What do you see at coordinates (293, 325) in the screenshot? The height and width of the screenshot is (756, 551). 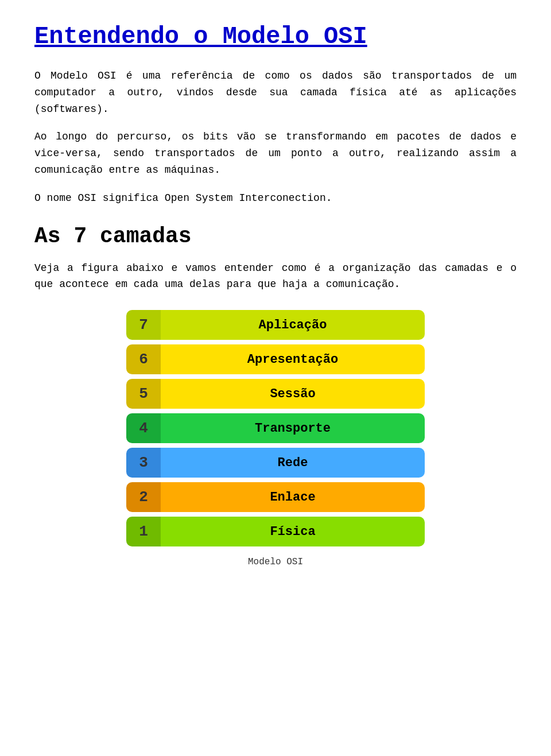 I see `layer-label-7: Aplicação` at bounding box center [293, 325].